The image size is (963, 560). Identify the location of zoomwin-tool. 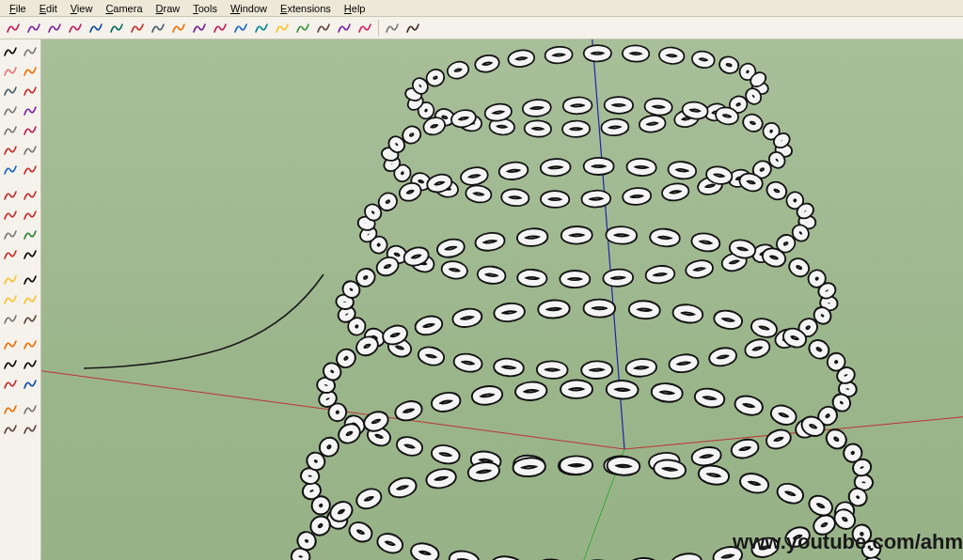
(31, 365).